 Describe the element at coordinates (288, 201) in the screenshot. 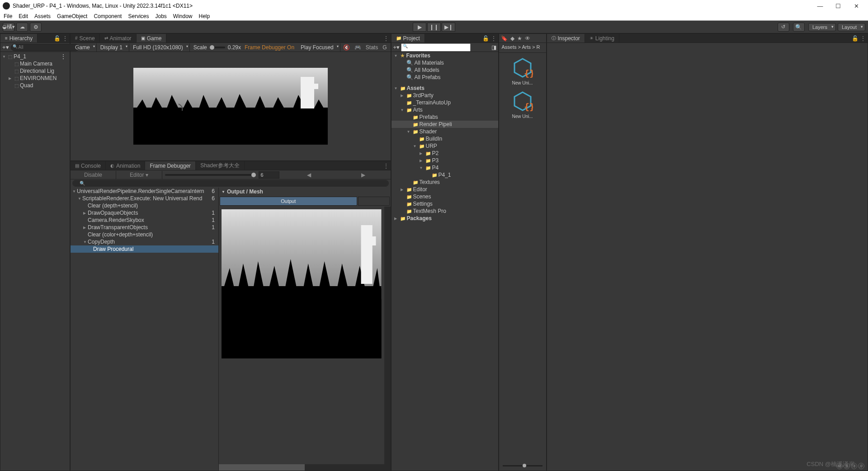

I see `output-tab-button: Output` at that location.